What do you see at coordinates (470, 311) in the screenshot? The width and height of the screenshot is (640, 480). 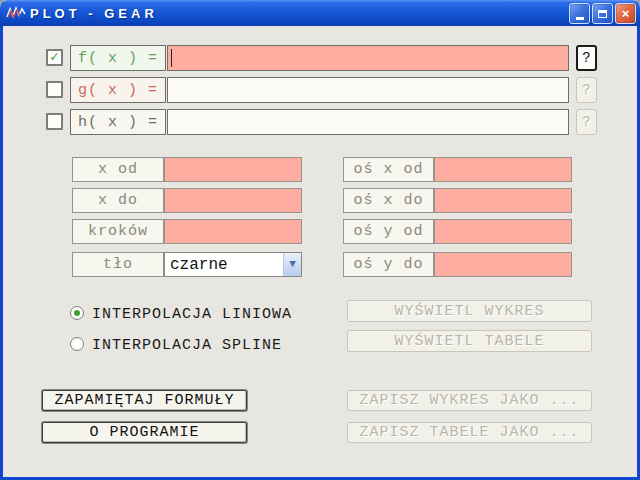 I see `display-chart-button: WYŚWIETL WYKRES` at bounding box center [470, 311].